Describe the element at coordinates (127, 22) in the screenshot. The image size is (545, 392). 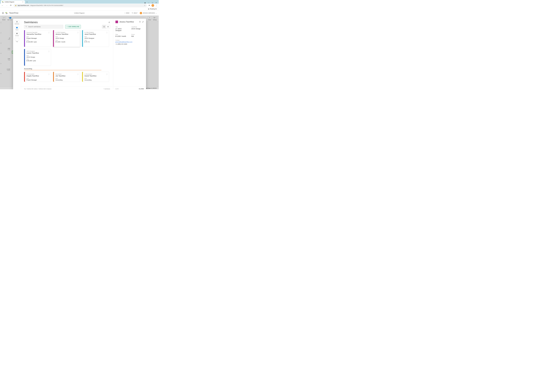
I see `detail-name: Jessica Teamflow` at that location.